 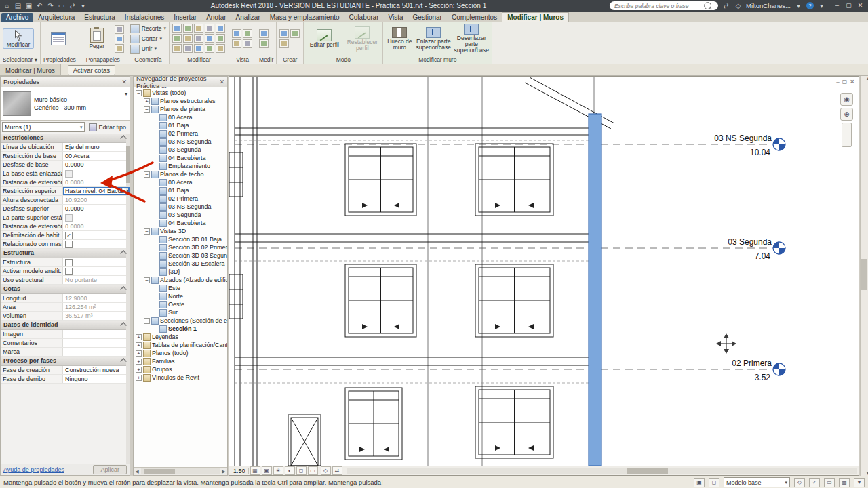 I want to click on browser-item: +Planos estructurales, so click(x=180, y=101).